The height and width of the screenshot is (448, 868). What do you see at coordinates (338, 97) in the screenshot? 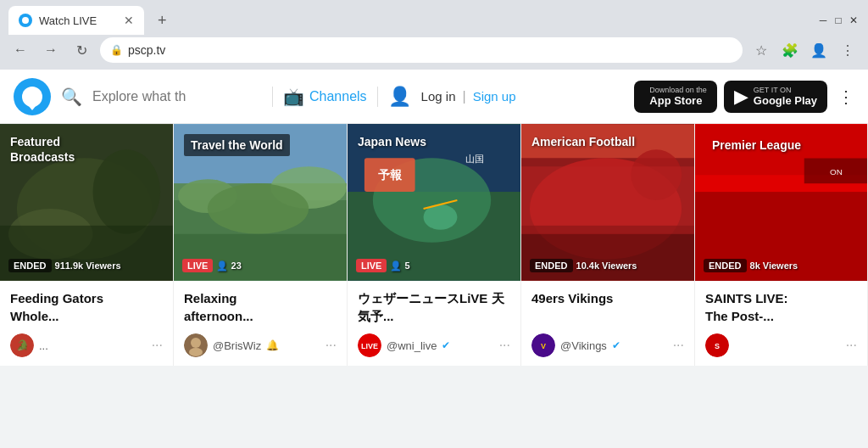
I see `channels-label: Channels` at bounding box center [338, 97].